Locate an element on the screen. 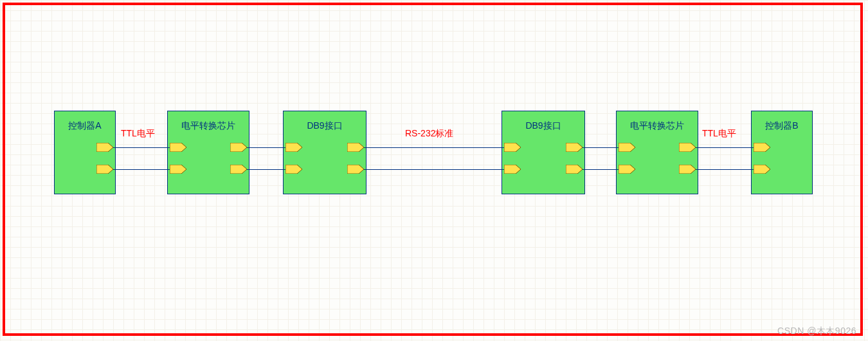 This screenshot has width=868, height=341. link-label-rs232: RS-232标准 is located at coordinates (429, 134).